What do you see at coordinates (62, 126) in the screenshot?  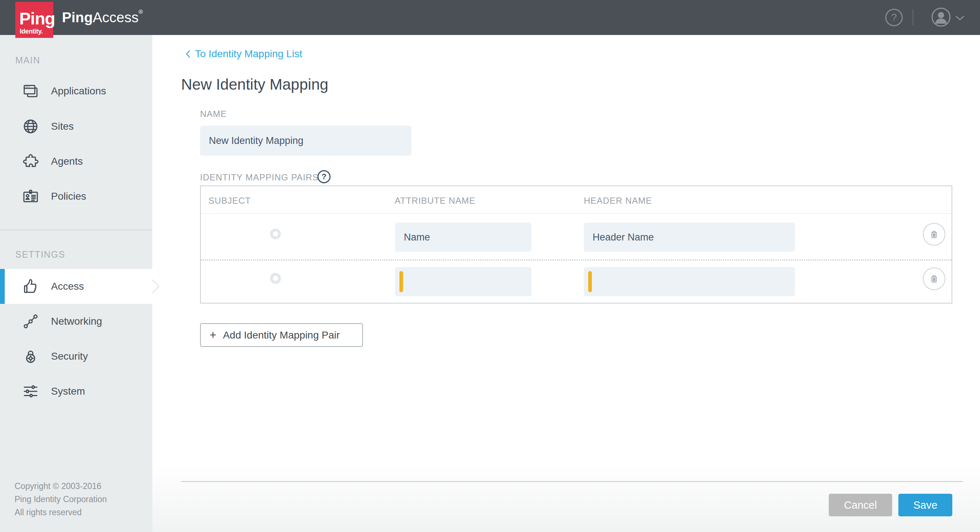 I see `sidebar-item-label: Sites` at bounding box center [62, 126].